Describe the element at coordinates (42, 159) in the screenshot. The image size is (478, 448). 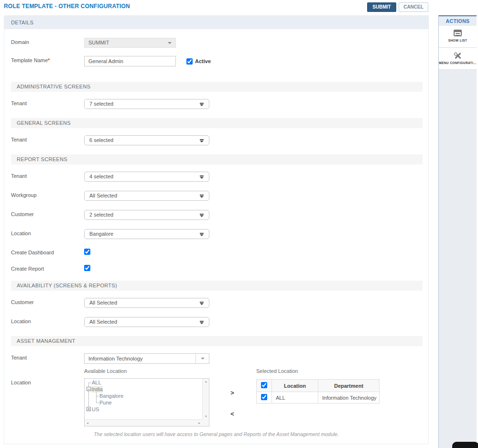
I see `section-title: REPORT SCREENS` at that location.